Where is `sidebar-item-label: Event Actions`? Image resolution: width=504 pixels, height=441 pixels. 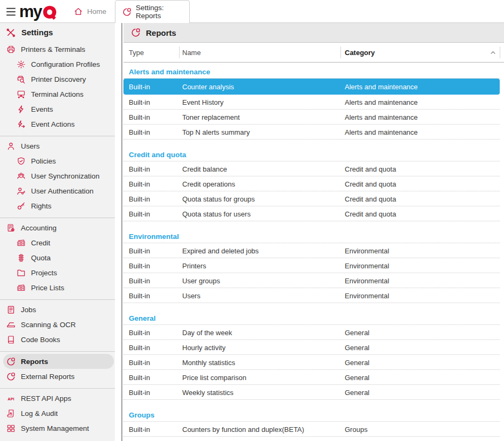 sidebar-item-label: Event Actions is located at coordinates (53, 124).